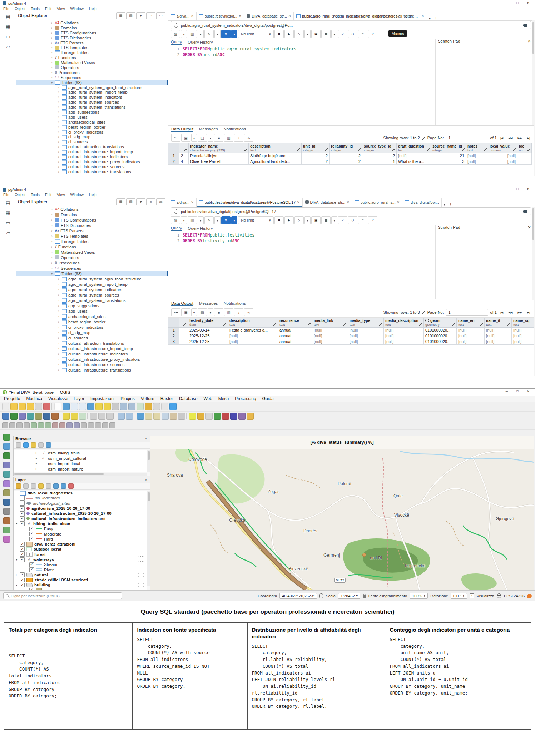 Image resolution: width=535 pixels, height=756 pixels. I want to click on rotate-feature-icon, so click(19, 425).